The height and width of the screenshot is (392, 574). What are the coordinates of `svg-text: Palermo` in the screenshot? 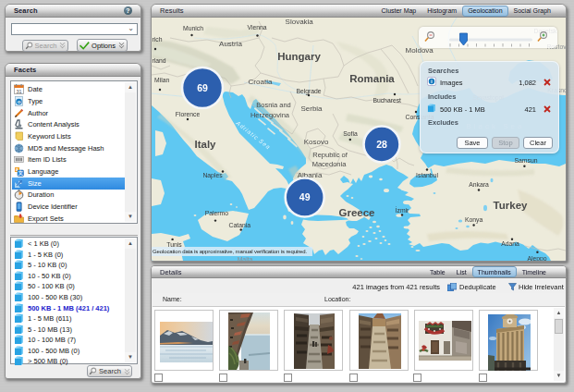 It's located at (217, 213).